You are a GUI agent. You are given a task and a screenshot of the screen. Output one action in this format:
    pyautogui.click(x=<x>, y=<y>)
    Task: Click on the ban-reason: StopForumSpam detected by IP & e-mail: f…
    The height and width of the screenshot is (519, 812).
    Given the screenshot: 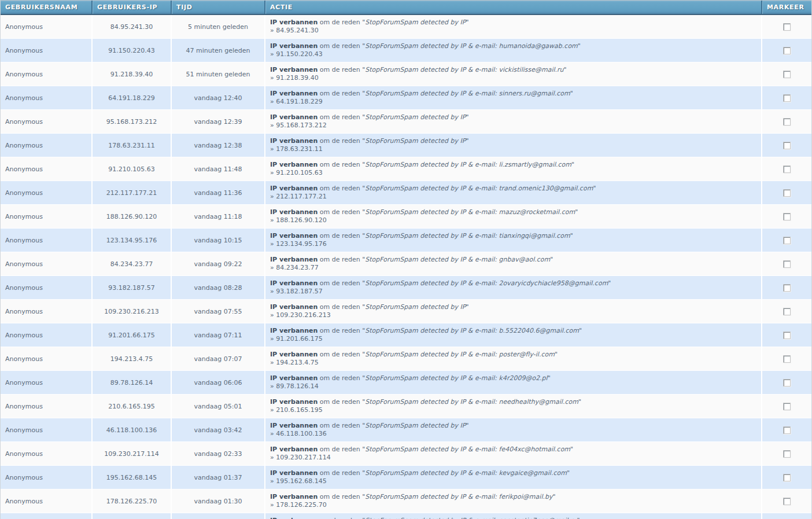 What is the action you would take?
    pyautogui.click(x=467, y=449)
    